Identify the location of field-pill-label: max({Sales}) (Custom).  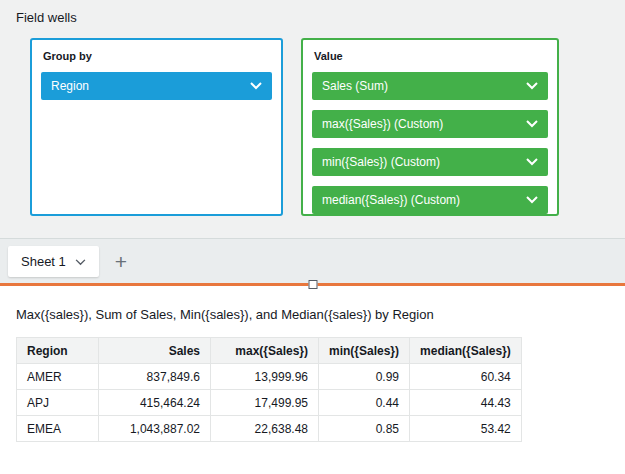
(382, 124).